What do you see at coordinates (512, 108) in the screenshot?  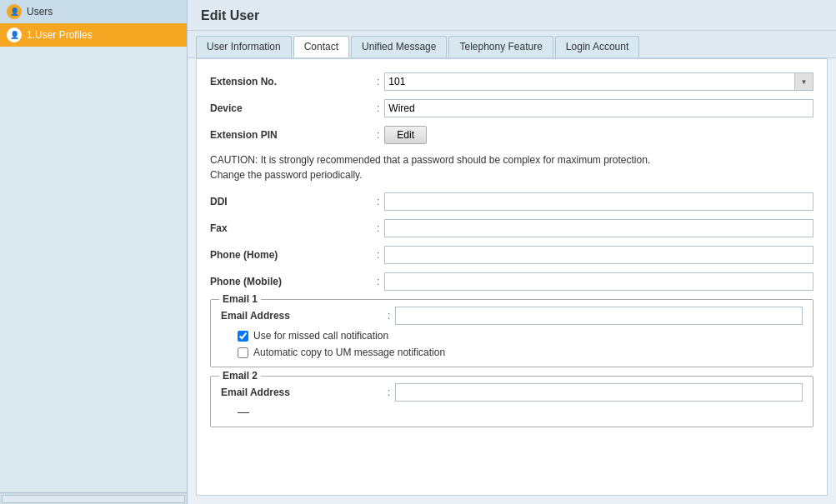 I see `device-row: Device :` at bounding box center [512, 108].